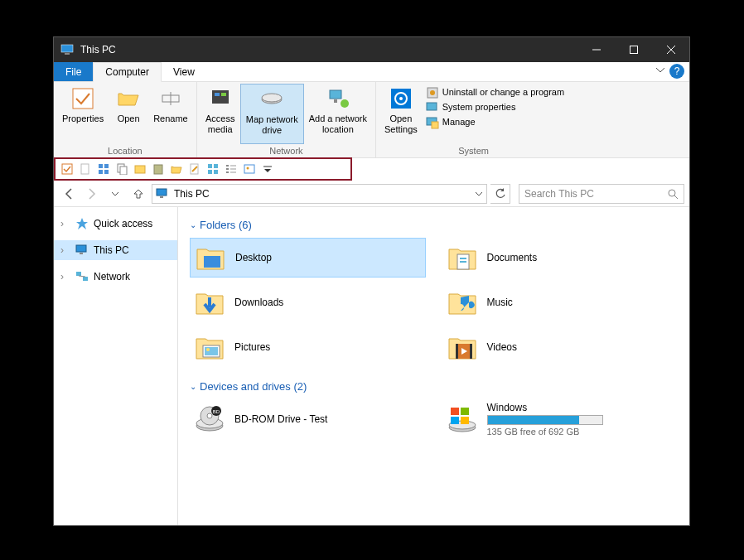  Describe the element at coordinates (220, 114) in the screenshot. I see `access-media-button: Access media` at that location.